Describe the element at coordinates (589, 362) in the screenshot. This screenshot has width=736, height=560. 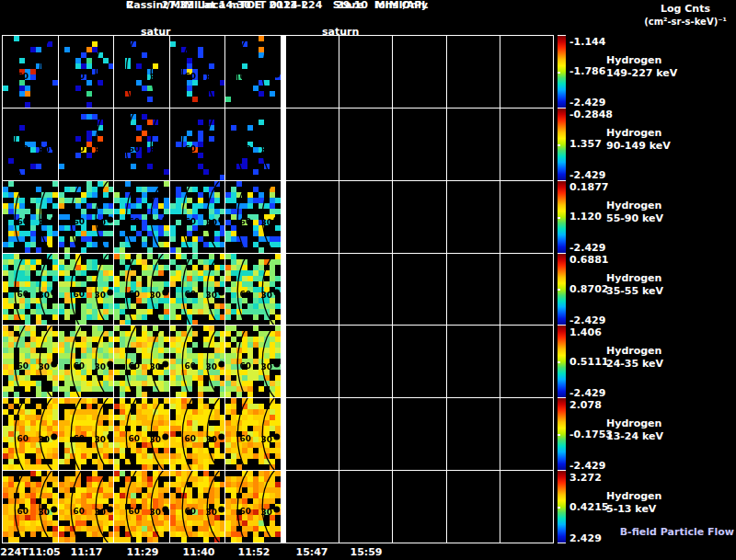
I see `scale-mid-value: 0.5111` at that location.